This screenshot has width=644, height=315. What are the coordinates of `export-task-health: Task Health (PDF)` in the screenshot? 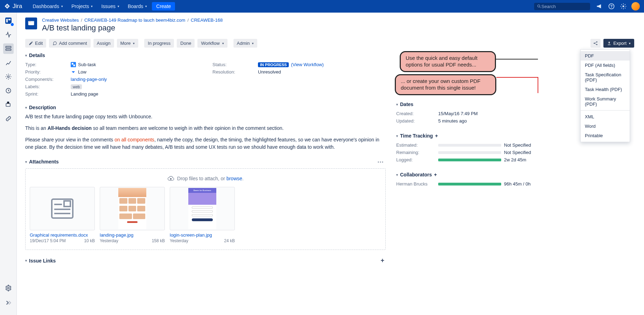 It's located at (605, 90).